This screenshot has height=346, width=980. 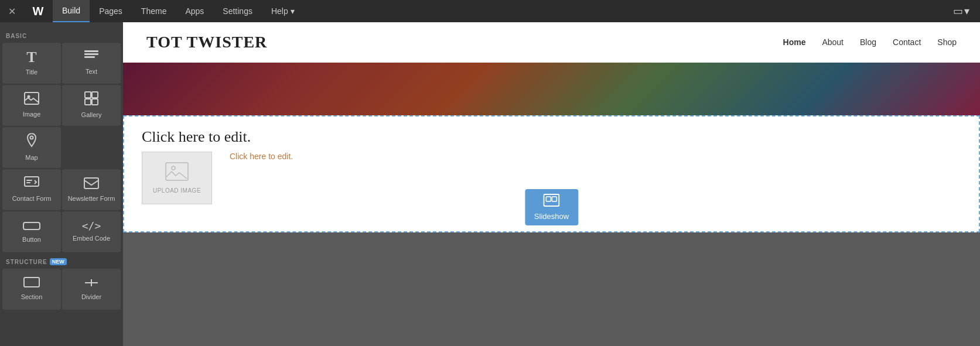 I want to click on contact-form-icon, so click(x=32, y=184).